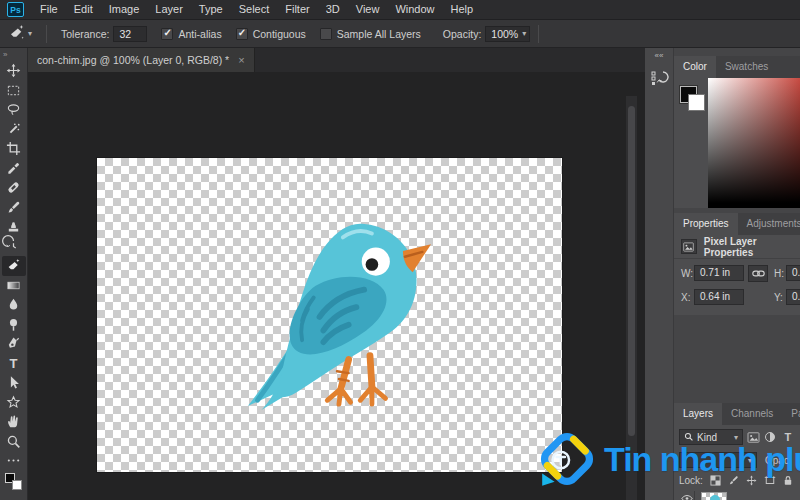 This screenshot has width=800, height=500. I want to click on toolbar-collapse-button: », so click(14, 54).